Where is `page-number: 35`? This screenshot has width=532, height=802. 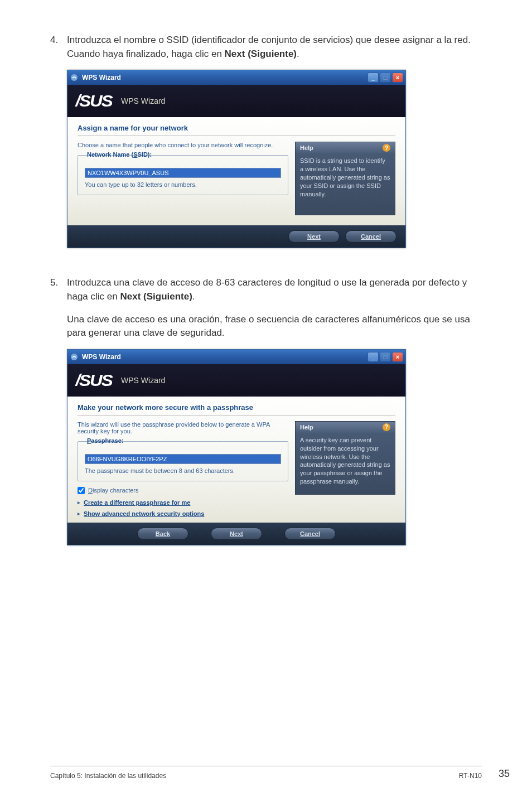
page-number: 35 is located at coordinates (504, 774).